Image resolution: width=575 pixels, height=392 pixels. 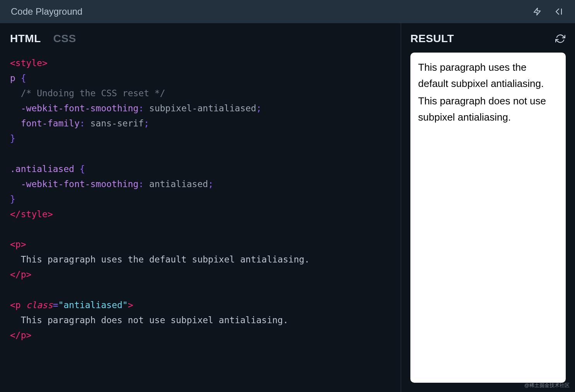 What do you see at coordinates (547, 385) in the screenshot?
I see `watermark: @稀土掘金技术社区` at bounding box center [547, 385].